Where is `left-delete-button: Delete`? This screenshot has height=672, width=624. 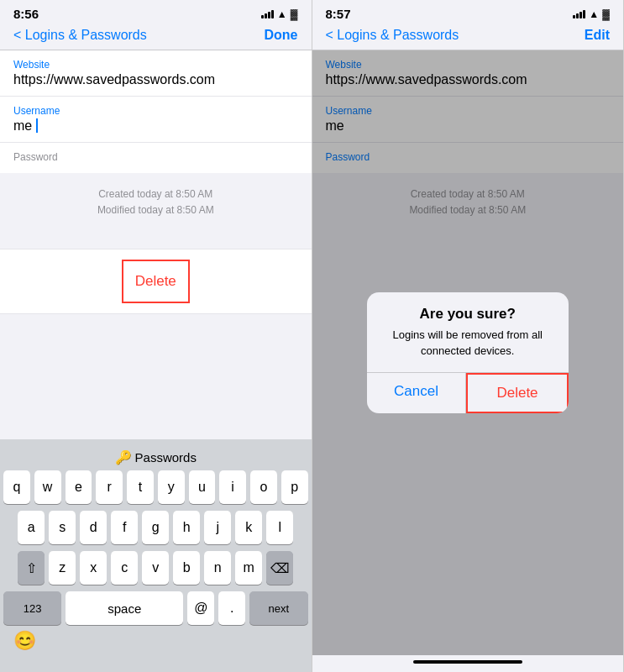
left-delete-button: Delete is located at coordinates (156, 281).